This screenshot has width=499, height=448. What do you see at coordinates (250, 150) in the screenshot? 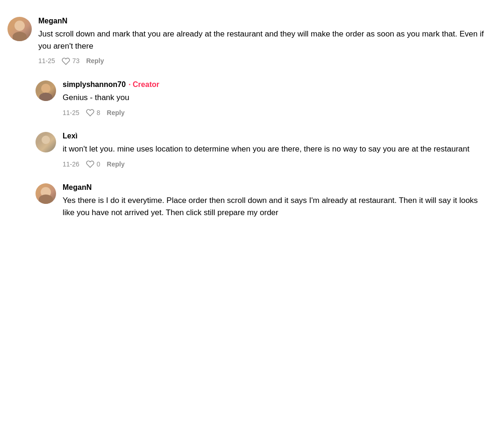
I see `comment-item: Lexì it won't let you. mine uses locatio…` at bounding box center [250, 150].